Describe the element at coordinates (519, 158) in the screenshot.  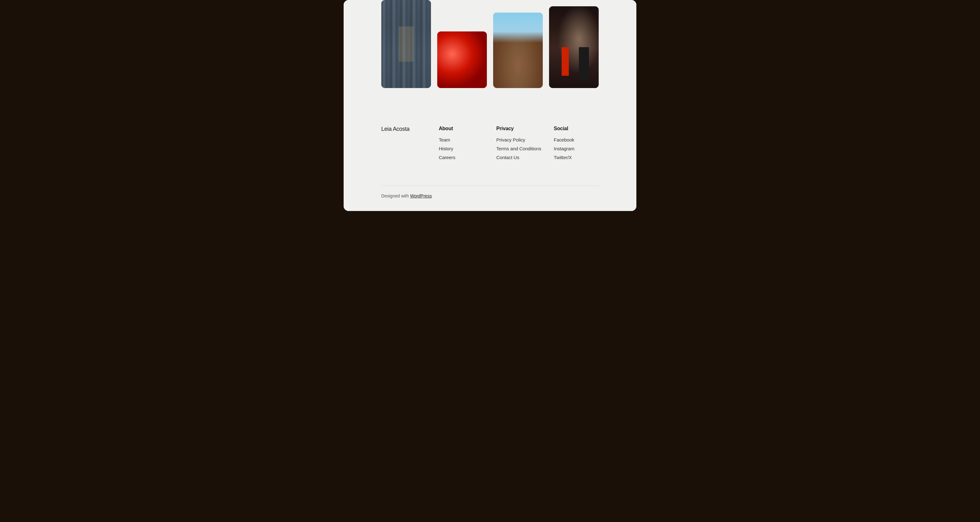
I see `list-item: Contact Us` at that location.